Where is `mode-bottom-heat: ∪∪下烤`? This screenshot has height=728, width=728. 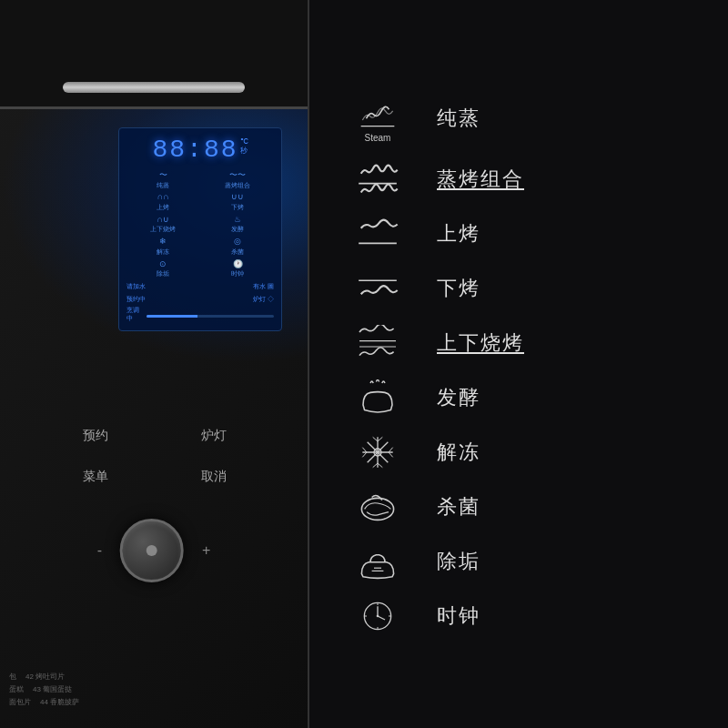 mode-bottom-heat: ∪∪下烤 is located at coordinates (238, 201).